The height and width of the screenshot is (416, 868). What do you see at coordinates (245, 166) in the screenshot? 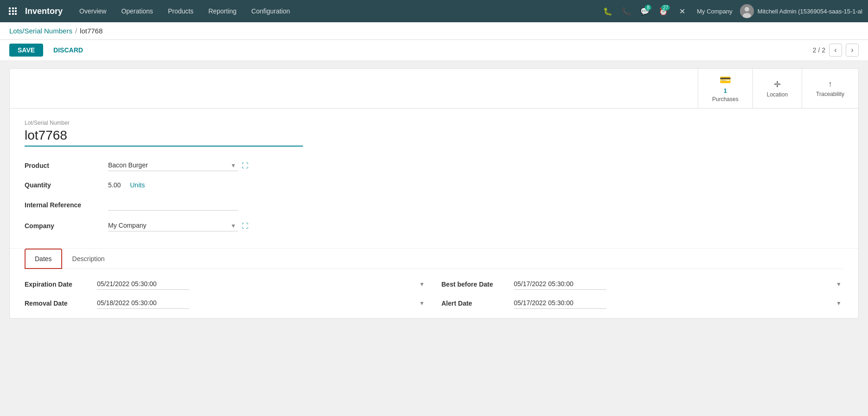
I see `product-external-link: ⛶` at bounding box center [245, 166].